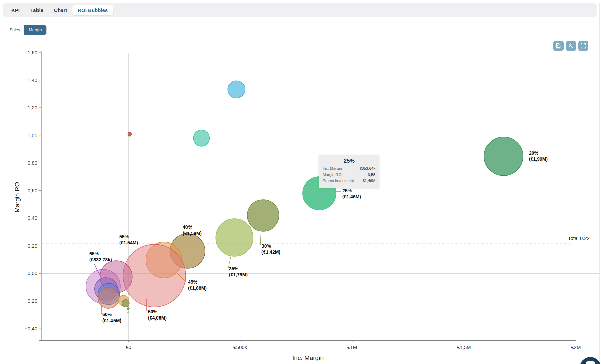 The width and height of the screenshot is (601, 364). I want to click on x-axis-title: Inc. Margin, so click(308, 358).